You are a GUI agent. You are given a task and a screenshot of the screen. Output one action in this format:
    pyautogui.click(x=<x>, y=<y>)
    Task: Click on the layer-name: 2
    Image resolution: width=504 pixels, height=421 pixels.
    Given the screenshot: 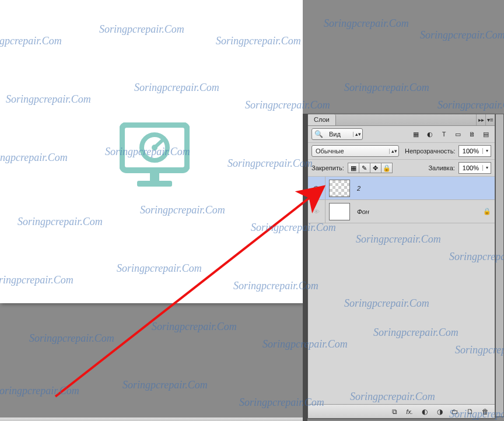 What is the action you would take?
    pyautogui.click(x=416, y=188)
    